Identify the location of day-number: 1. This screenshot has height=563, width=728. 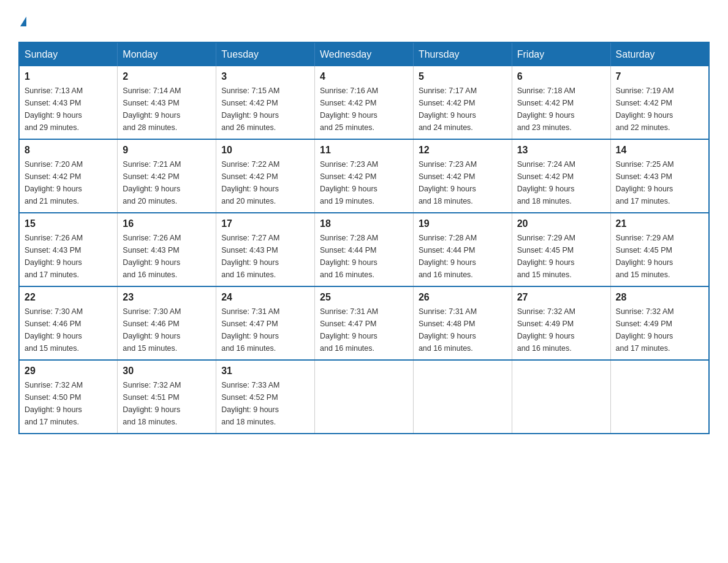
(69, 77).